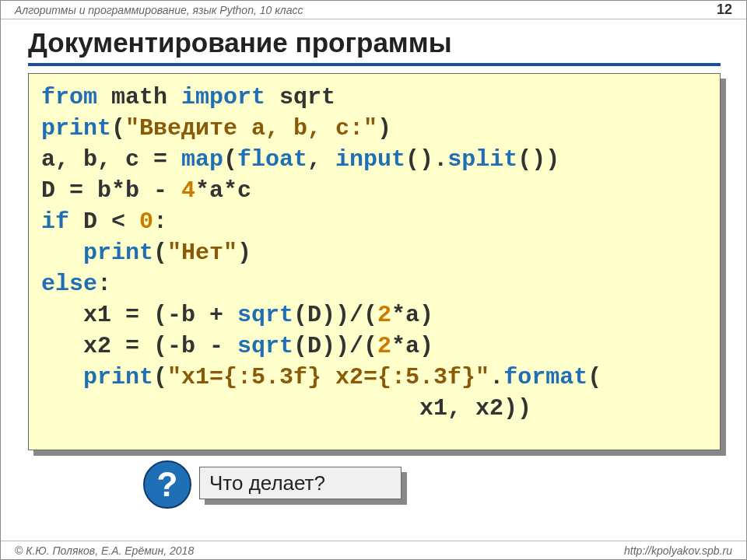 Image resolution: width=747 pixels, height=560 pixels. Describe the element at coordinates (188, 191) in the screenshot. I see `number-4: 4` at that location.